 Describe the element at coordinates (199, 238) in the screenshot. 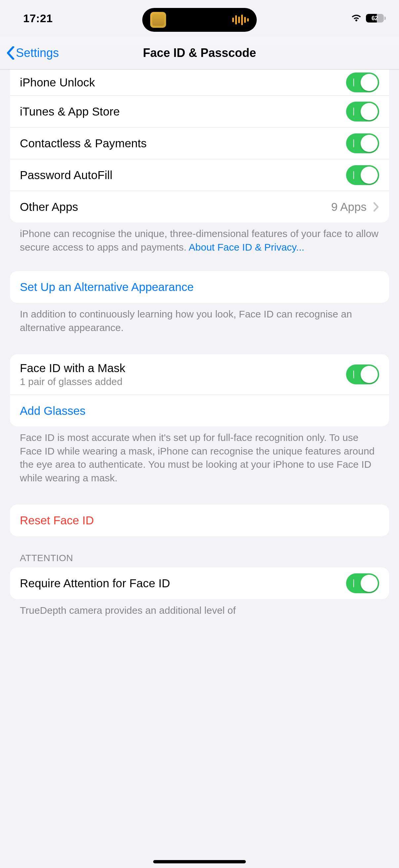

I see `use-faceid-footer: iPhone can recognise the unique, three-d…` at that location.